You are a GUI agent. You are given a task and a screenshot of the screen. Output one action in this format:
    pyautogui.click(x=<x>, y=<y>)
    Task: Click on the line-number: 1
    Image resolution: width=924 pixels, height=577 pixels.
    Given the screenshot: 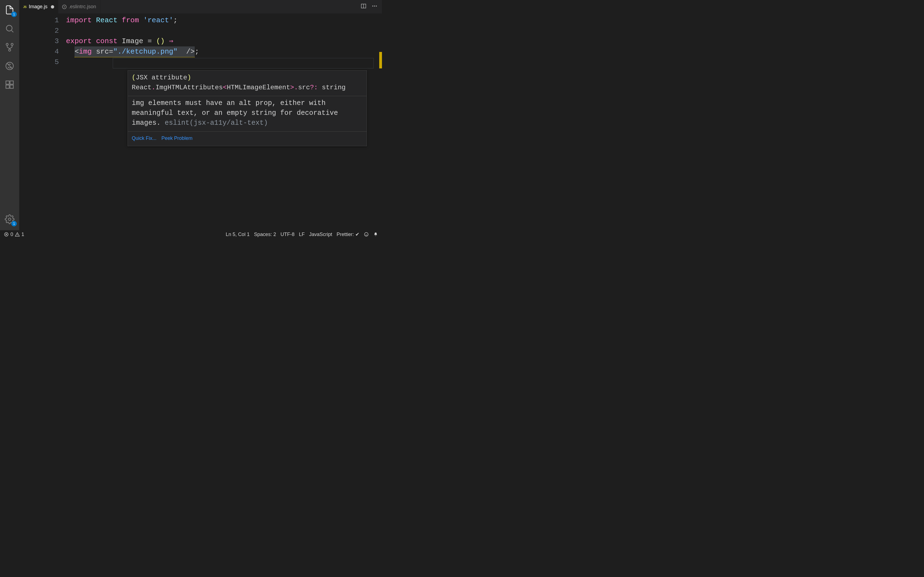 What is the action you would take?
    pyautogui.click(x=39, y=21)
    